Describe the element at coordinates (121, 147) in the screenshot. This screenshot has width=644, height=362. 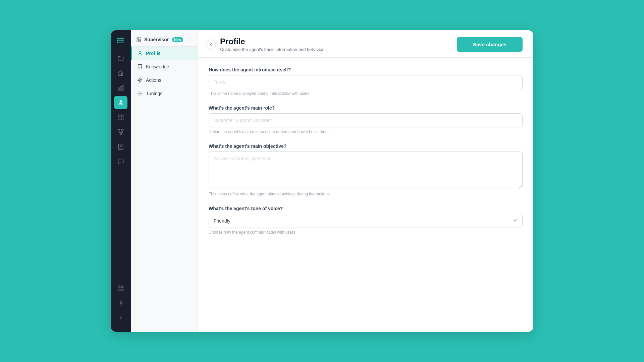
I see `sidebar-document-icon` at that location.